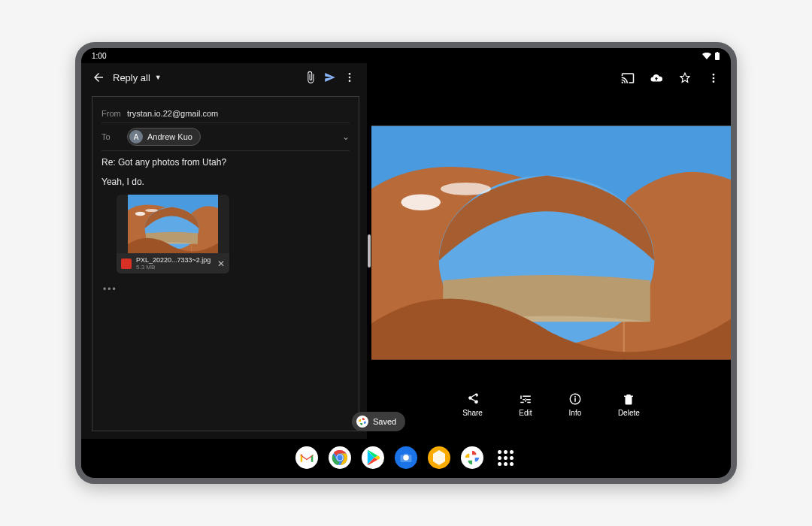 Image resolution: width=812 pixels, height=526 pixels. What do you see at coordinates (170, 137) in the screenshot?
I see `recipient-name: Andrew Kuo` at bounding box center [170, 137].